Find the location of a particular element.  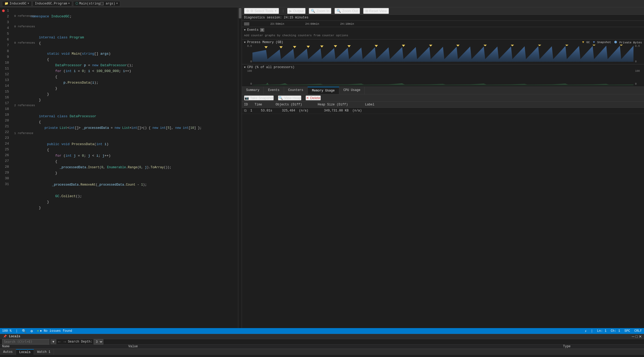

locals-minimize-button: ─ is located at coordinates (633, 336).